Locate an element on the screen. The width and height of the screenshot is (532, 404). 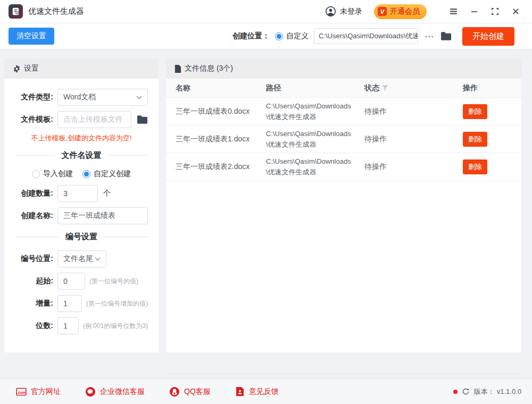
create-name-row: 创建名称: 三年一班成绩表 is located at coordinates (81, 216).